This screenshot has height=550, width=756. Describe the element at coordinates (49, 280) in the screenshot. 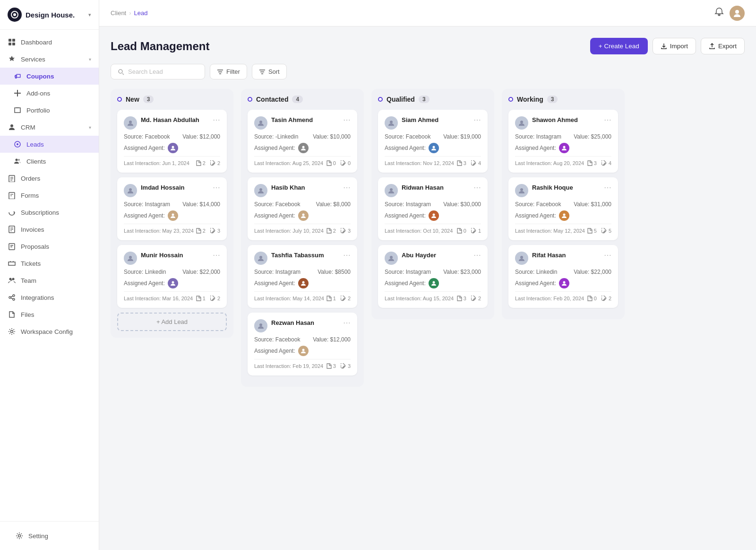

I see `sidebar-item-team: Team` at that location.